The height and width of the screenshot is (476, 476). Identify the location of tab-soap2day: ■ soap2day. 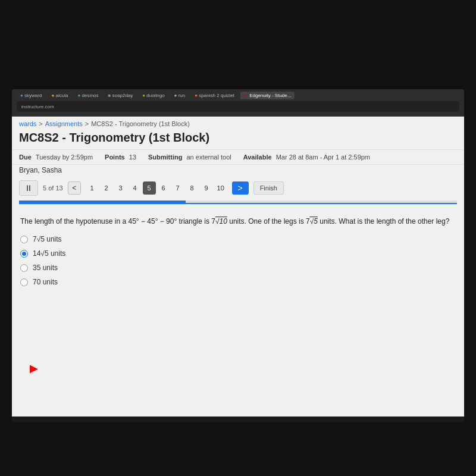
(121, 95).